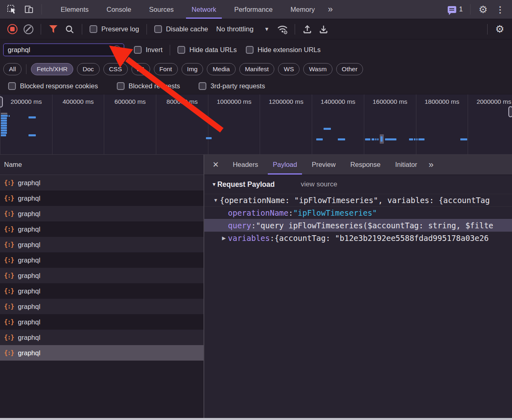 Image resolution: width=512 pixels, height=420 pixels. I want to click on detail-tab-headers: Headers, so click(245, 164).